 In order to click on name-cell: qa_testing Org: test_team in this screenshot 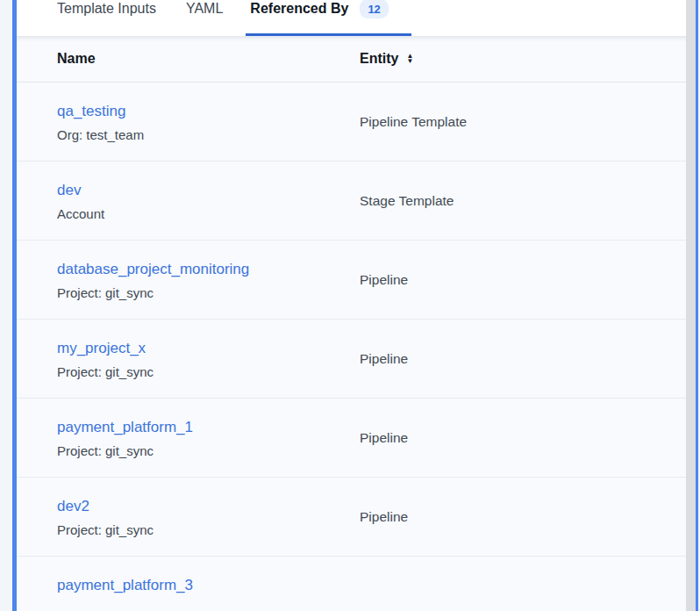, I will do `click(209, 121)`.